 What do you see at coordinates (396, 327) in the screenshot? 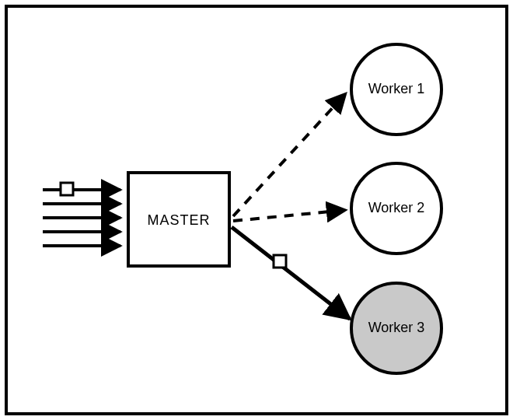
I see `worker-3-label: Worker 3` at bounding box center [396, 327].